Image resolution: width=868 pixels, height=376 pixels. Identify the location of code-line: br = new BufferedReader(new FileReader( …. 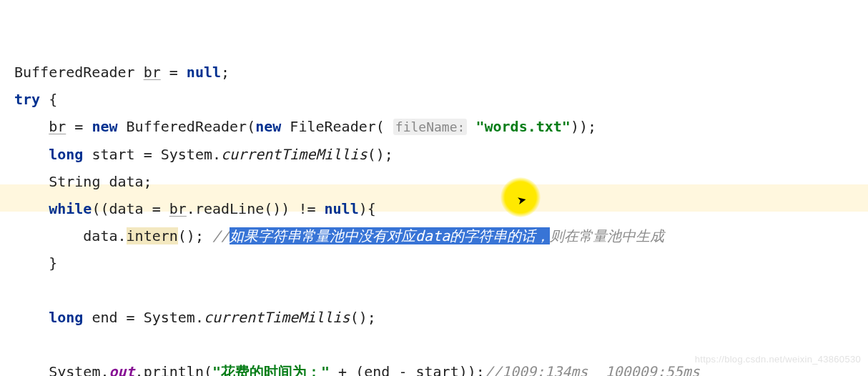
(305, 127).